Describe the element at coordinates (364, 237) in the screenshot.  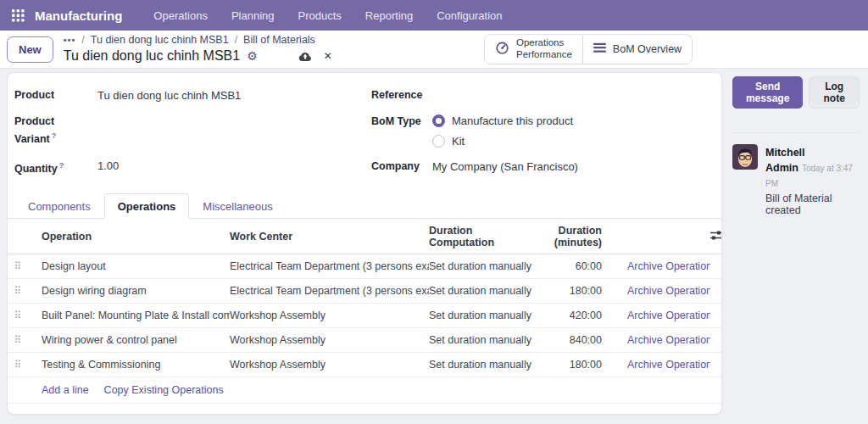
I see `table-header-row: Operation Work Center Duration Computati…` at that location.